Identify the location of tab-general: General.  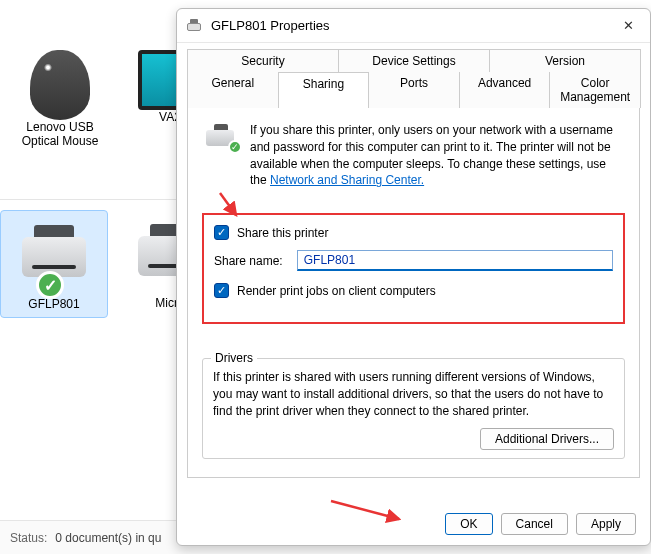
(233, 90).